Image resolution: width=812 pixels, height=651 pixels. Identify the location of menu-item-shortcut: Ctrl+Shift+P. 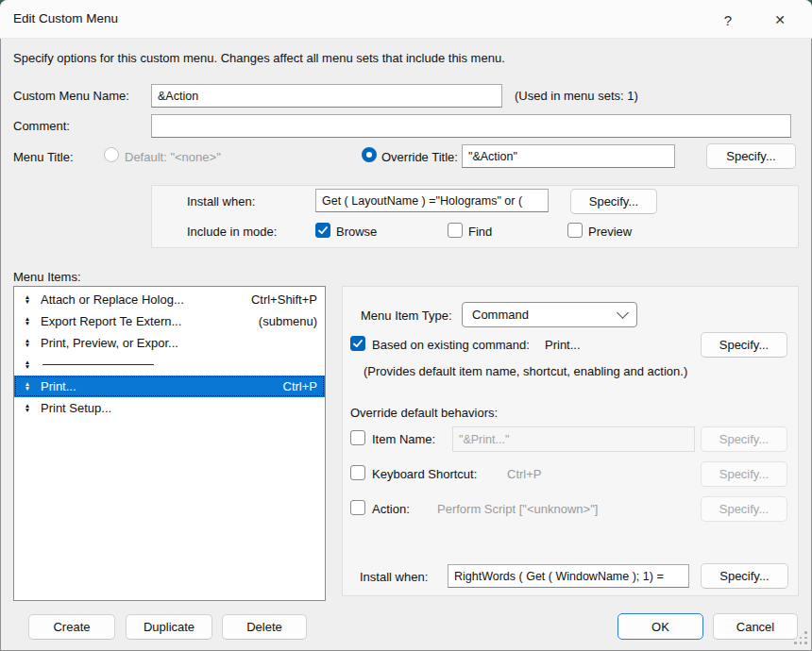
(284, 300).